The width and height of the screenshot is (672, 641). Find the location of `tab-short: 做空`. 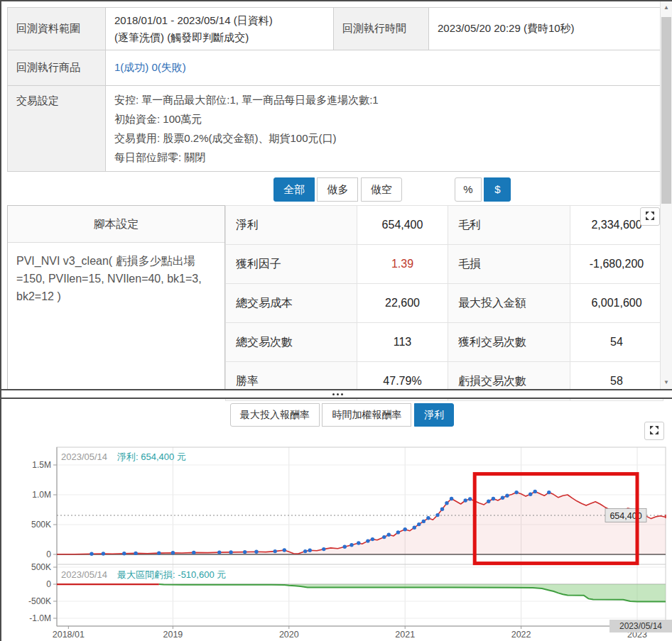

tab-short: 做空 is located at coordinates (381, 190).